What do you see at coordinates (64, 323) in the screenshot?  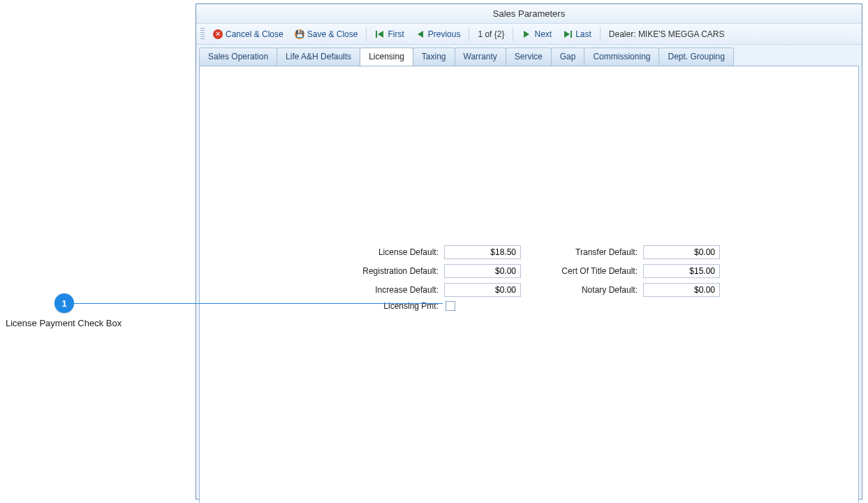 I see `callout-text: License Payment Check Box` at bounding box center [64, 323].